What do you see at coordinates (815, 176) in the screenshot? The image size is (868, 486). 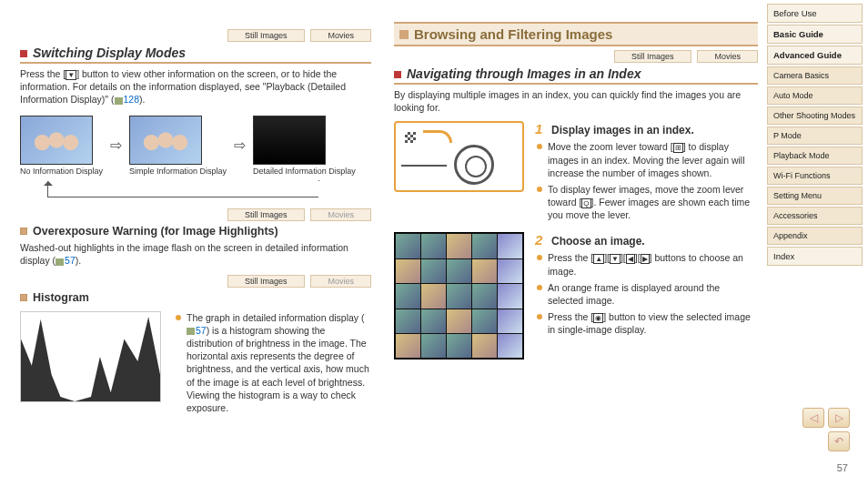 I see `sidebar-item-wifi: Wi-Fi Functions` at bounding box center [815, 176].